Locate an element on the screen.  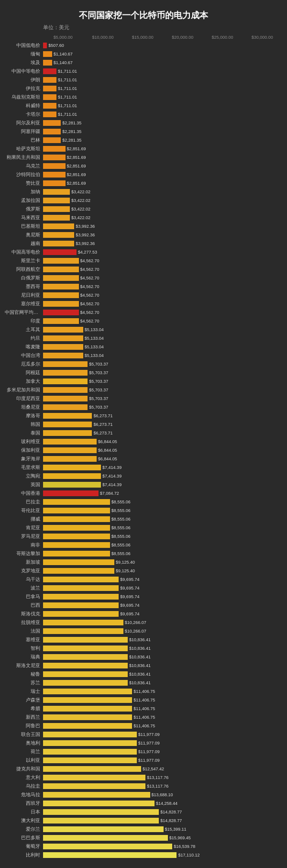
country-label: 哈萨克斯坦 is located at coordinates (24, 149).